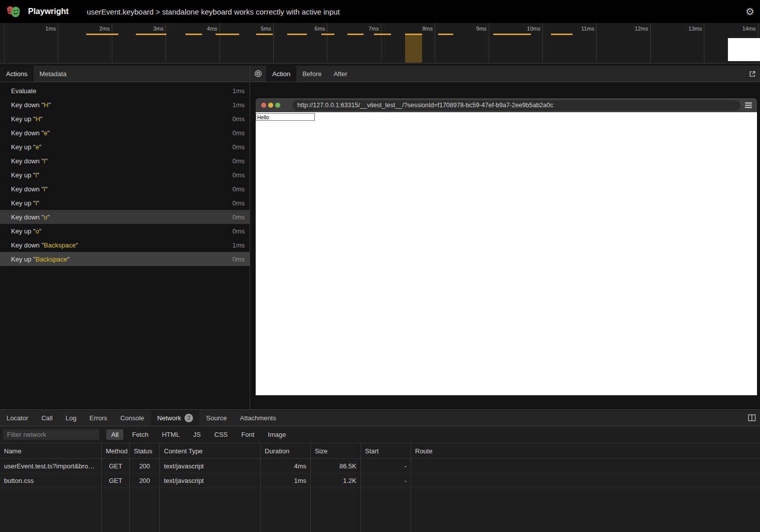 The height and width of the screenshot is (532, 760). I want to click on pick-locator-target-icon, so click(258, 74).